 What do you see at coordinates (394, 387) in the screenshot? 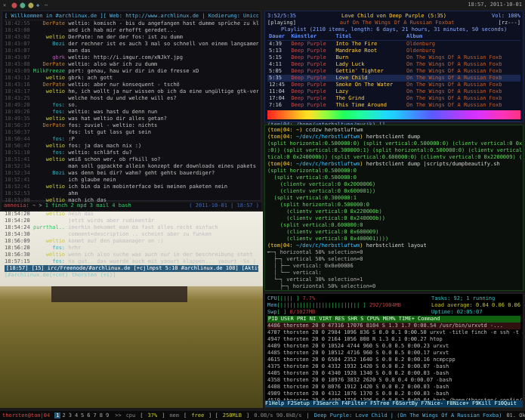
I see `htop-process-row: 4408 thorsten 20 0 8076 1912 1420 S 0.0 …` at bounding box center [394, 387].